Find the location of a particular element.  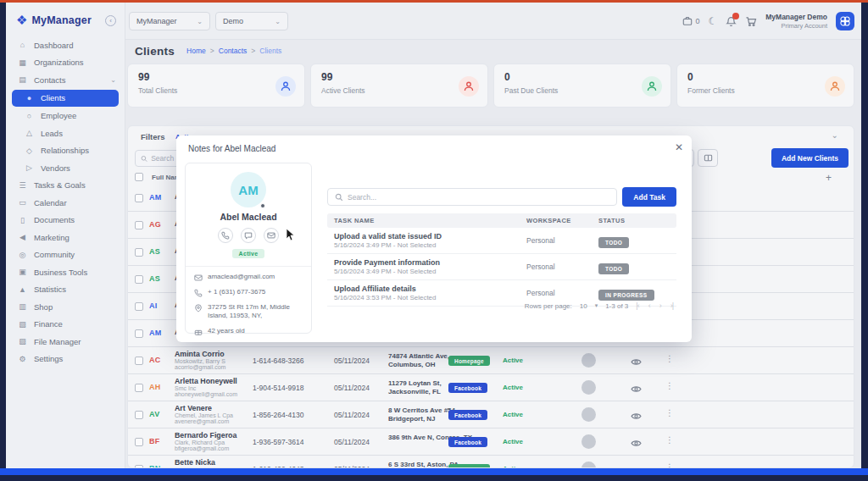

sidebar-item-documents: ▯ Documents is located at coordinates (65, 220).